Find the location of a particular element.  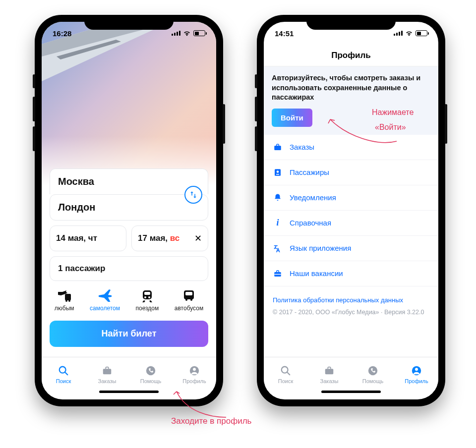

tab-profile-label: Профиль is located at coordinates (194, 381).